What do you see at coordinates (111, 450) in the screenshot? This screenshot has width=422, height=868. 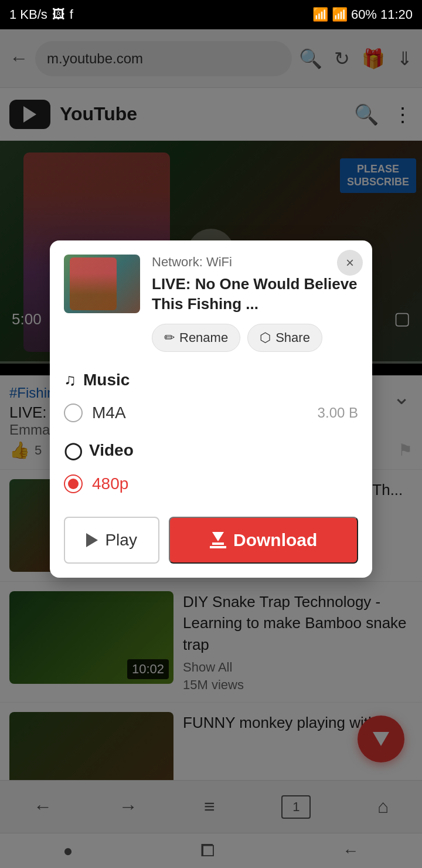 I see `video-label-text: Video` at bounding box center [111, 450].